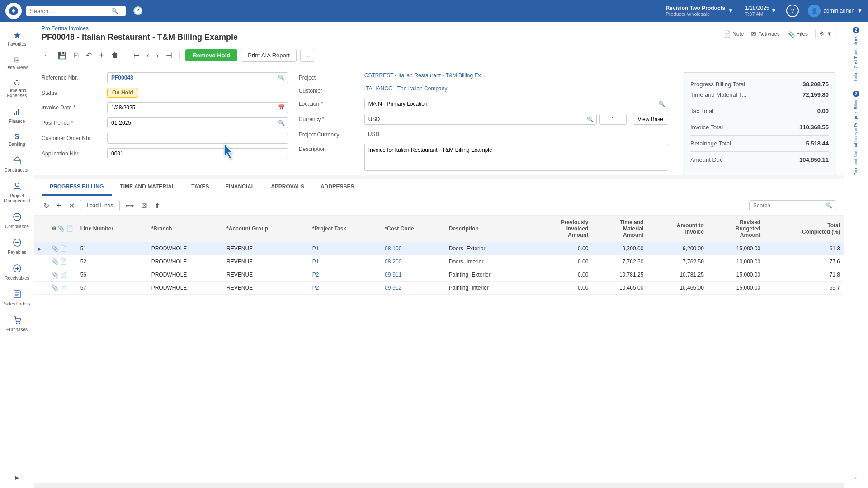 The image size is (868, 488). I want to click on col-settings-icon: ⚙, so click(54, 229).